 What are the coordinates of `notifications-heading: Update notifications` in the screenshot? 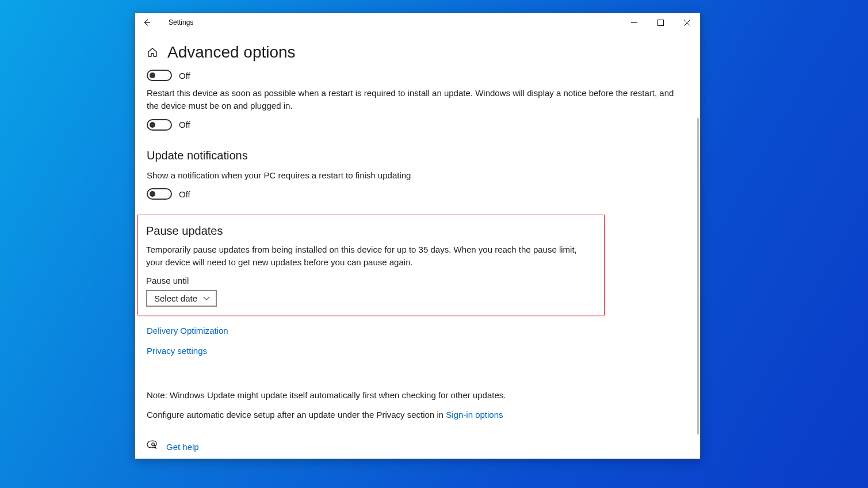 It's located at (416, 155).